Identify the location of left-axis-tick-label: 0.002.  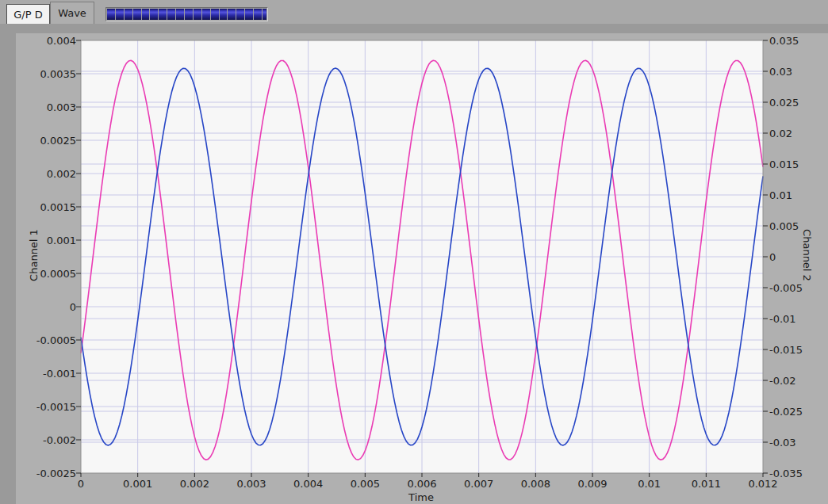
(50, 174).